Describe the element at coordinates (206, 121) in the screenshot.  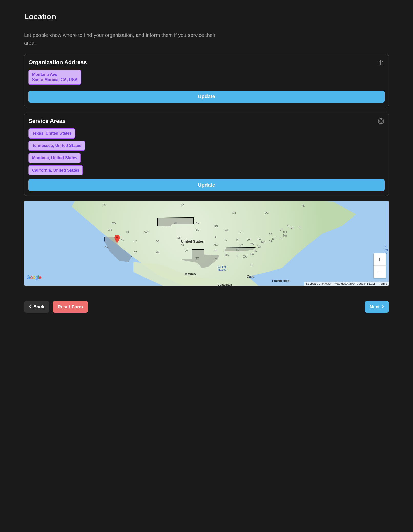
I see `card-header: Service Areas` at that location.